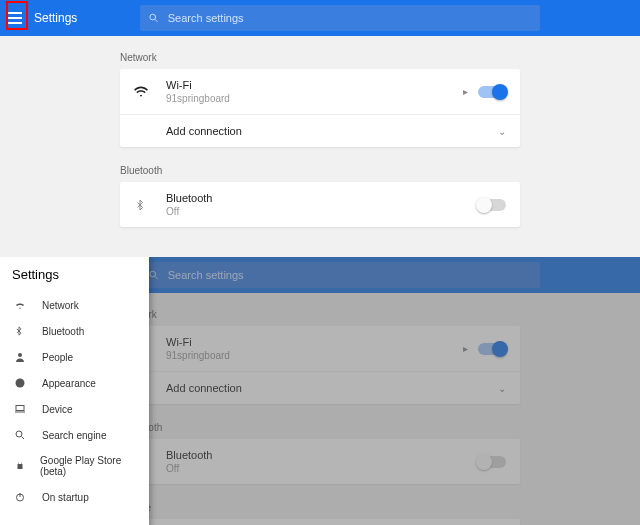  I want to click on wifi-toggle, so click(492, 92).